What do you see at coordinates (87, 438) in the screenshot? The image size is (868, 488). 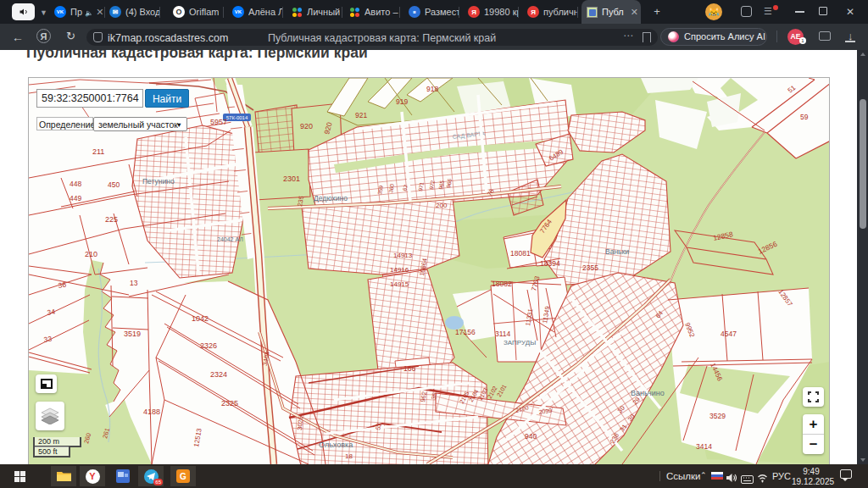 I see `svg-text: 260` at bounding box center [87, 438].